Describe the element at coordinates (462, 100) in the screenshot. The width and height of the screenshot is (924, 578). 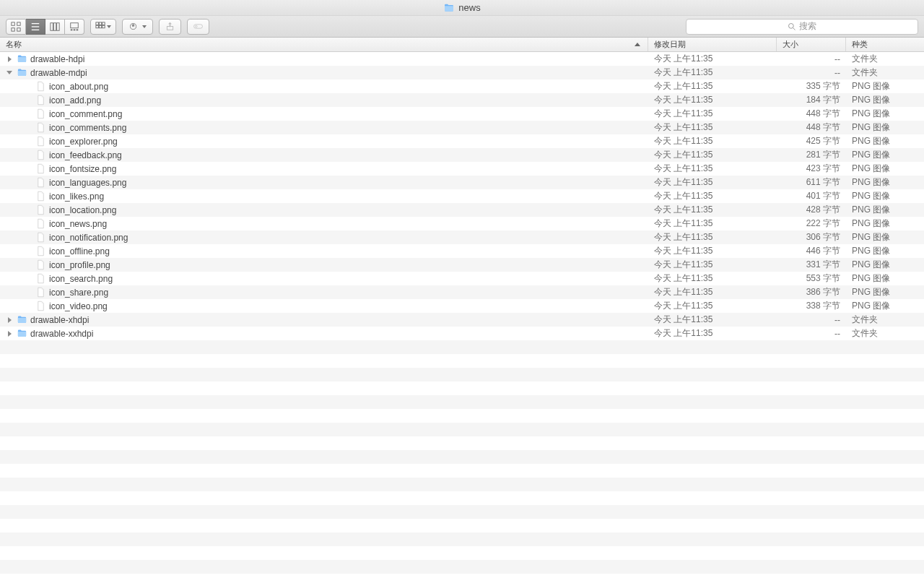
I see `file-row: icon_add.png今天 上午11:35184 字节PNG 图像` at that location.